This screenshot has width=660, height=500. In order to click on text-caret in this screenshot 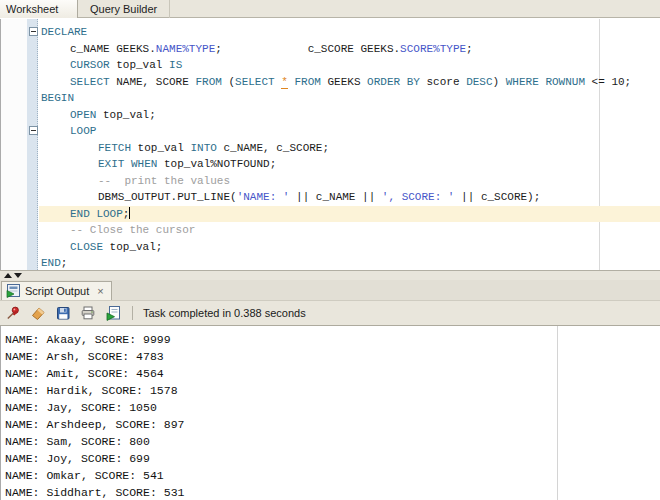, I will do `click(130, 213)`.